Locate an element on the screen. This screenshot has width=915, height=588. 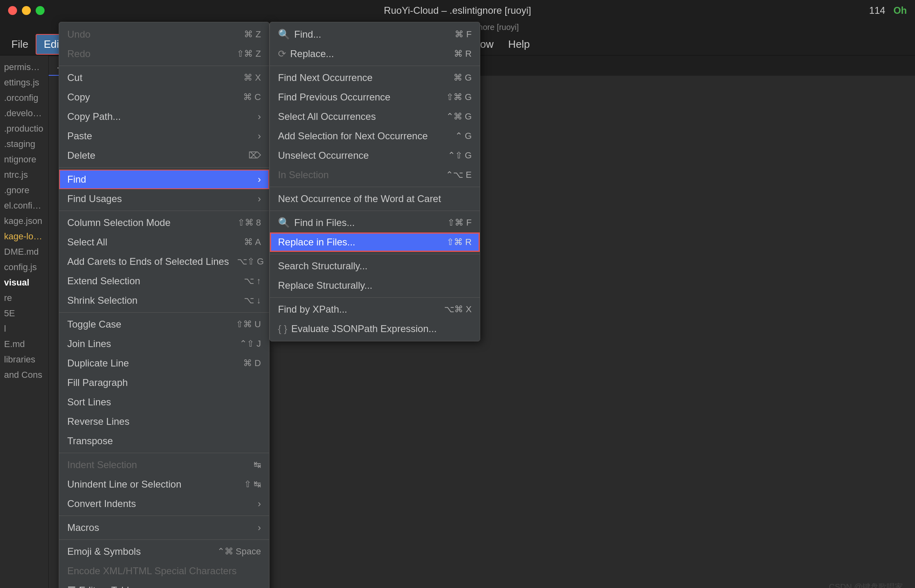
sidebar-item: l is located at coordinates (24, 329).